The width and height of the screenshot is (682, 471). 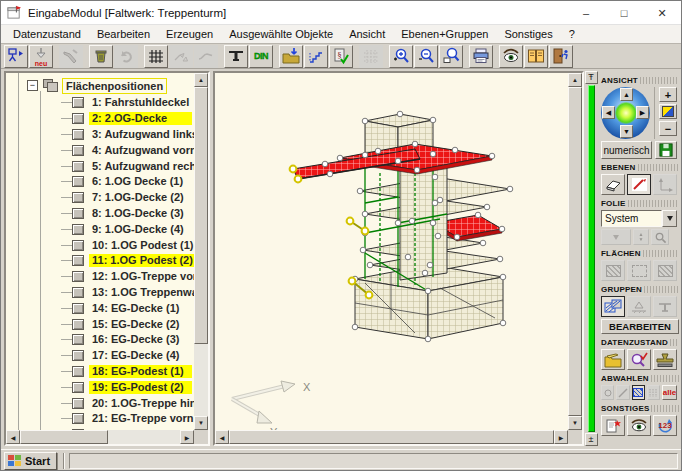 I want to click on zoom-in-button, so click(x=401, y=56).